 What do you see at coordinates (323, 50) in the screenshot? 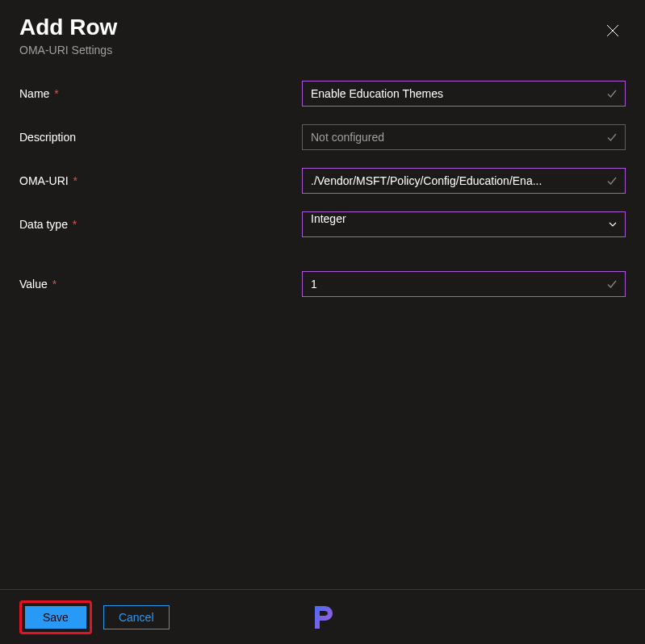
I see `dialog-subtitle: OMA-URI Settings` at bounding box center [323, 50].